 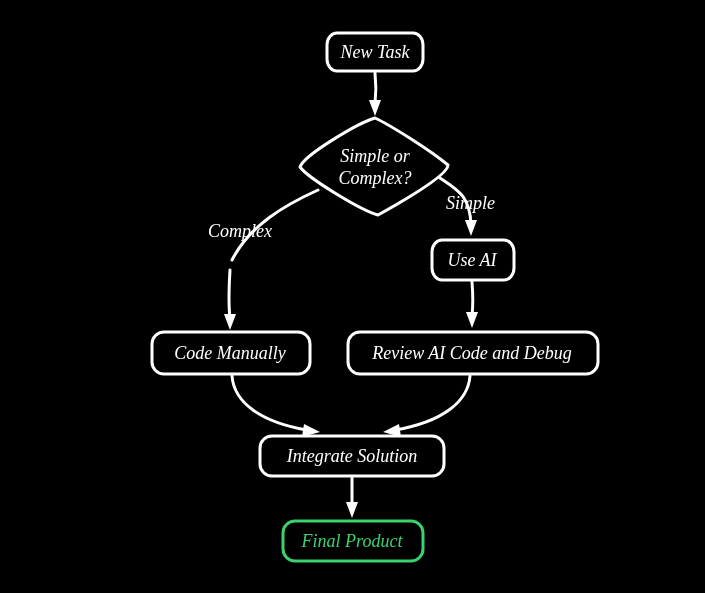 I want to click on edge-newtask-to-decision, so click(x=375, y=94).